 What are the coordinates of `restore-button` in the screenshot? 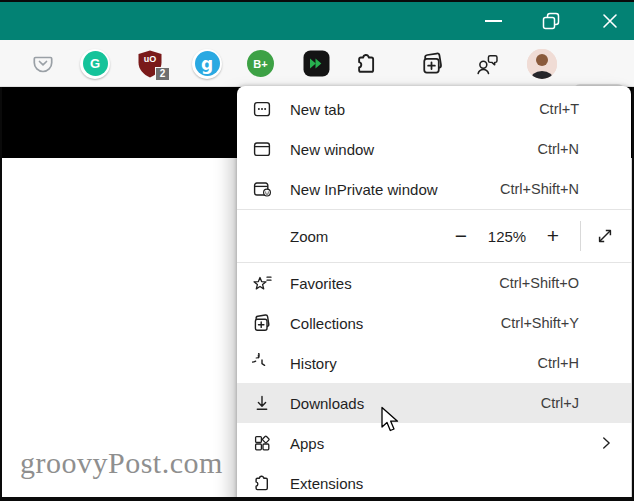 It's located at (551, 21).